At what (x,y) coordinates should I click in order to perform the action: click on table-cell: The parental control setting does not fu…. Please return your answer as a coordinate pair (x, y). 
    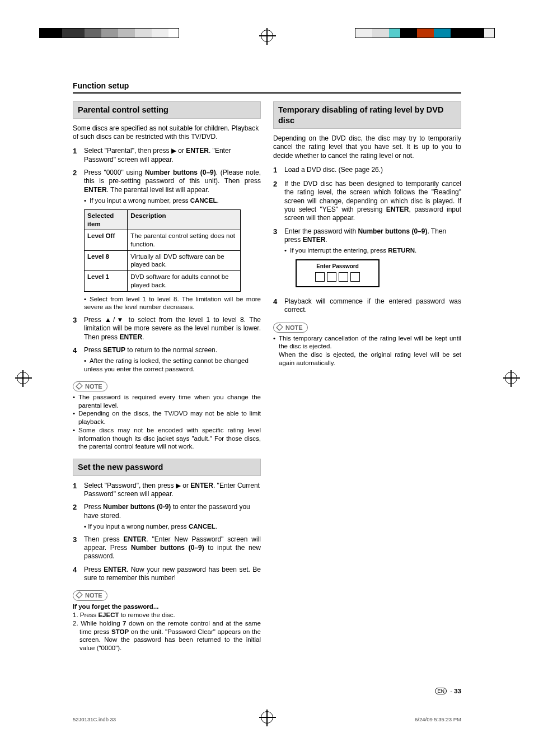
    Looking at the image, I should click on (184, 240).